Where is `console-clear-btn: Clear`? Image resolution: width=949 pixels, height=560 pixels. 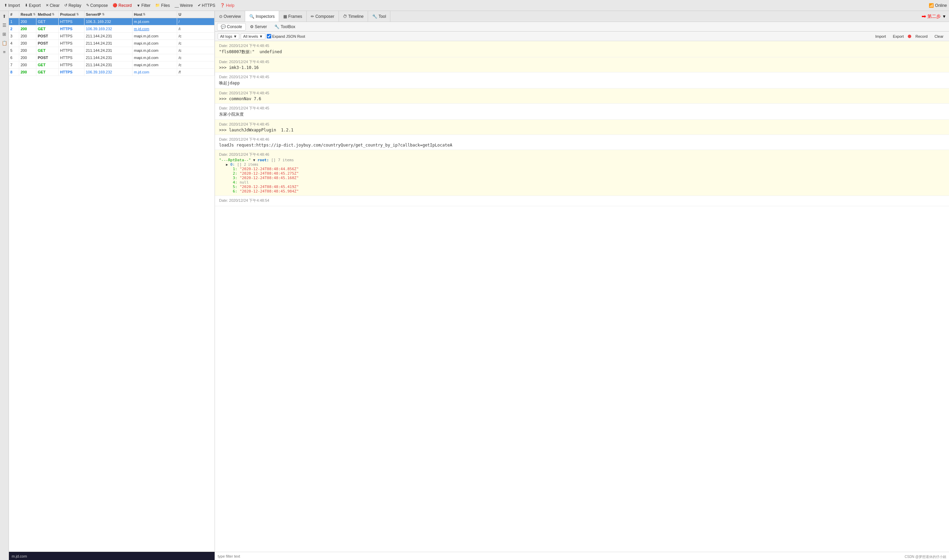 console-clear-btn: Clear is located at coordinates (939, 36).